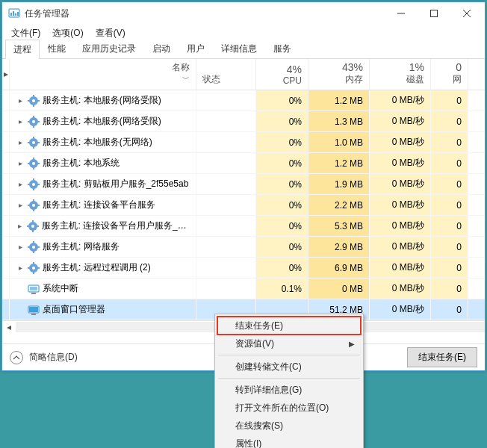  I want to click on titlebar: 任务管理器, so click(244, 13).